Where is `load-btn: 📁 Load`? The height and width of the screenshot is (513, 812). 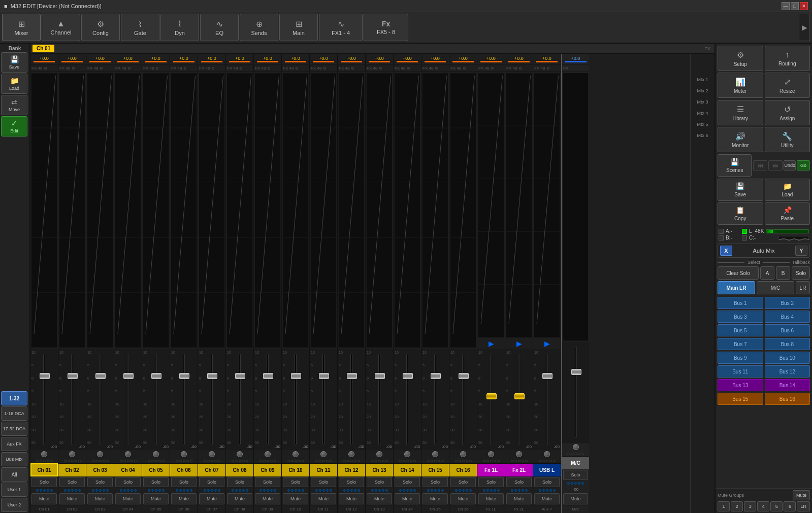
load-btn: 📁 Load is located at coordinates (14, 84).